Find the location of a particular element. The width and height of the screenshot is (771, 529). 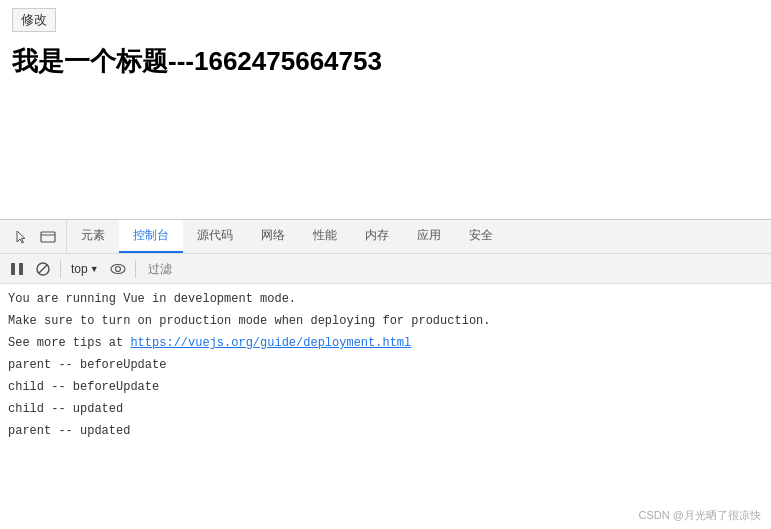

console-line: parent -- updated is located at coordinates (386, 431).